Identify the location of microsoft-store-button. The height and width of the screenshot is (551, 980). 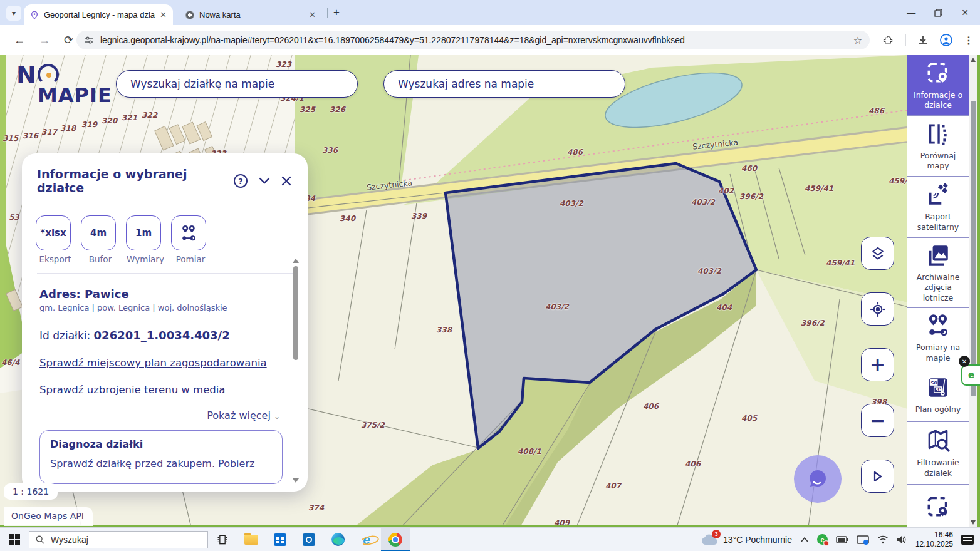
(280, 540).